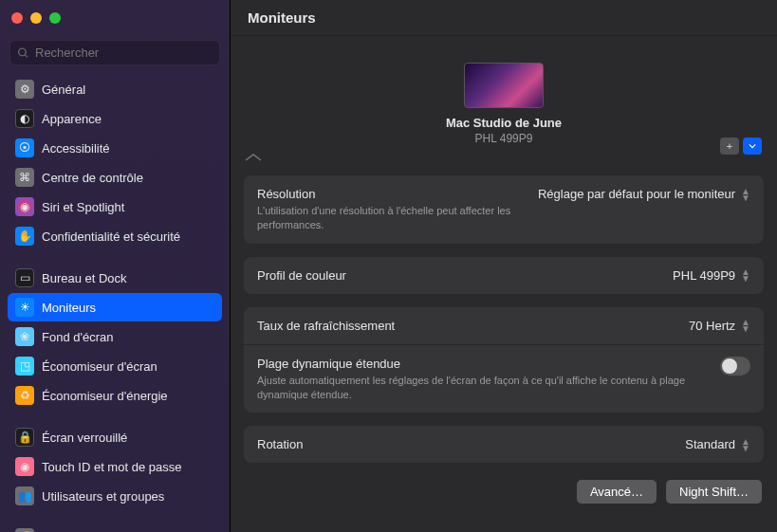 The height and width of the screenshot is (532, 777). Describe the element at coordinates (717, 444) in the screenshot. I see `rotation-select: Standard ▲▼` at that location.